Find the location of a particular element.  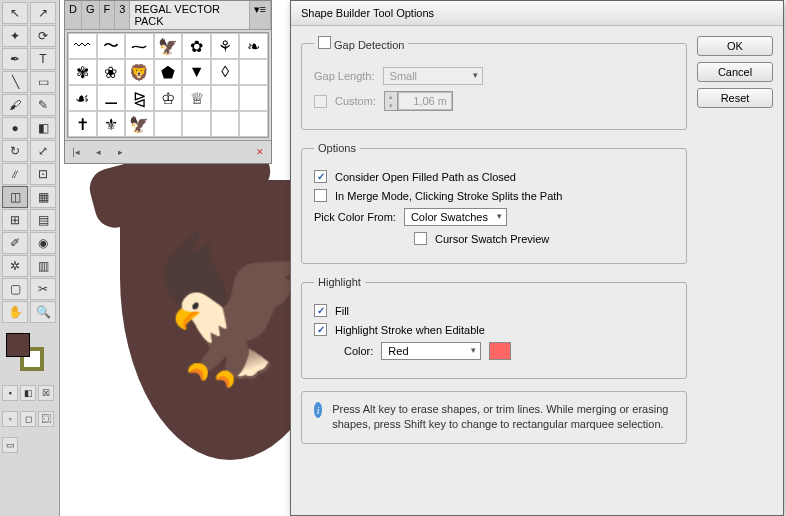

shape-builder-tool: ◫ is located at coordinates (15, 197).